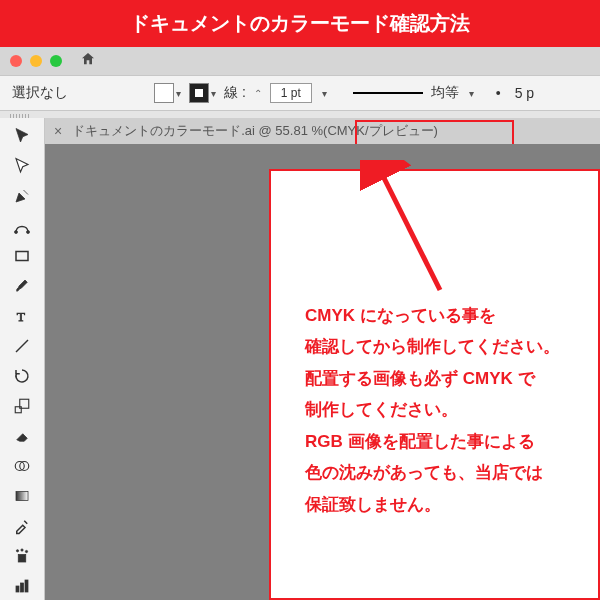  I want to click on shape-builder-tool, so click(22, 466).